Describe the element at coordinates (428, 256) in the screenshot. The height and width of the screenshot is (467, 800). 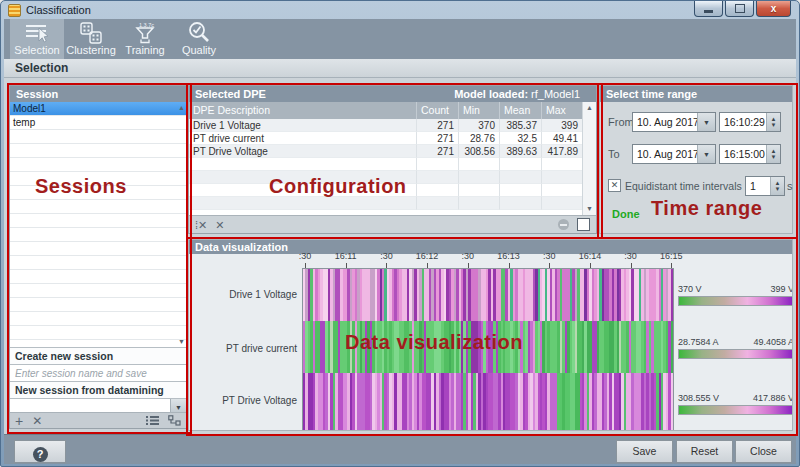
I see `axis-tick-label: 16:12` at that location.